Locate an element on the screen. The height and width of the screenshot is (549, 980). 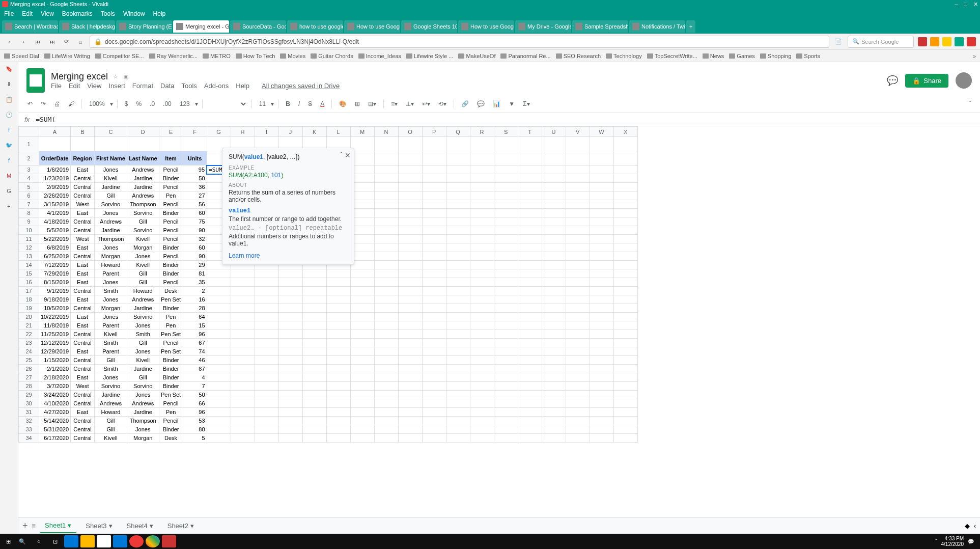
cell: 4/1/2019 is located at coordinates (55, 213).